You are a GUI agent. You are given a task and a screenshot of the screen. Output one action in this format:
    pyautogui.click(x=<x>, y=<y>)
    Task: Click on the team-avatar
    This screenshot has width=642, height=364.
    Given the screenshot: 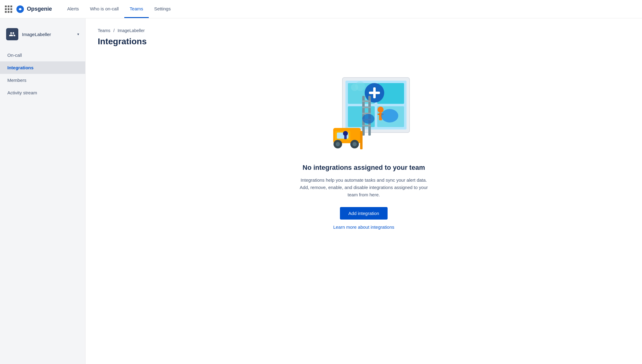 What is the action you would take?
    pyautogui.click(x=12, y=34)
    